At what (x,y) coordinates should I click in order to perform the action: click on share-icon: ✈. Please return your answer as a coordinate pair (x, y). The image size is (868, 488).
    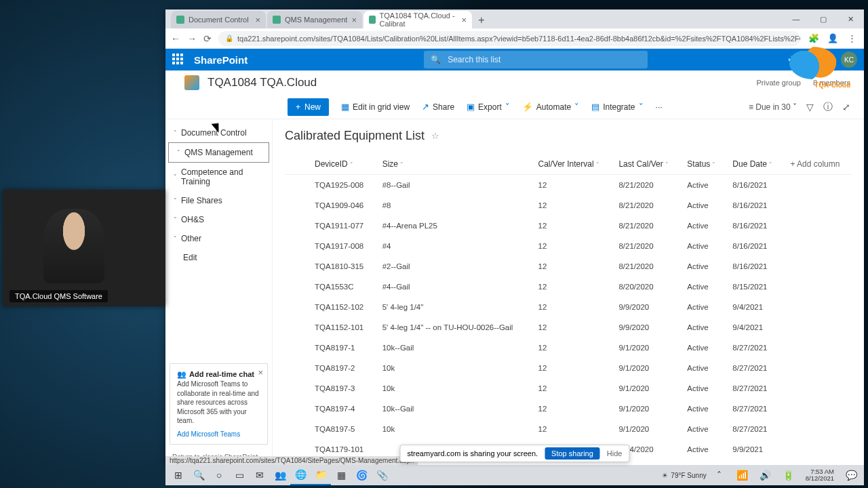
    Looking at the image, I should click on (792, 60).